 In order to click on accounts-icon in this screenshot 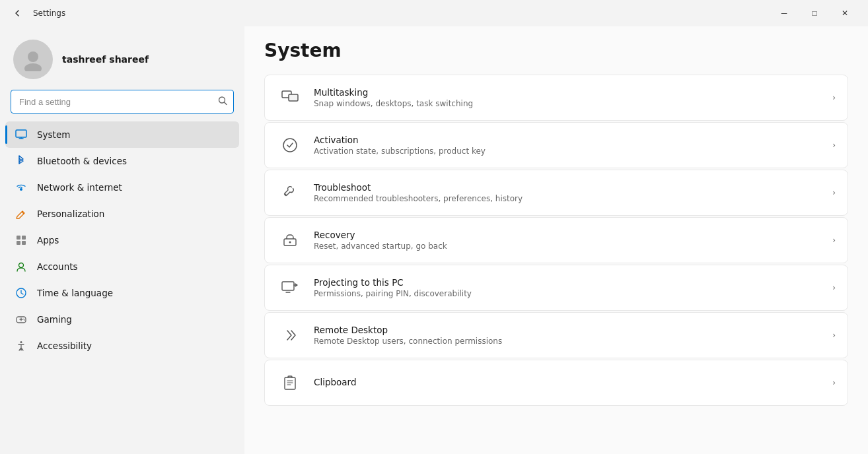, I will do `click(21, 267)`.